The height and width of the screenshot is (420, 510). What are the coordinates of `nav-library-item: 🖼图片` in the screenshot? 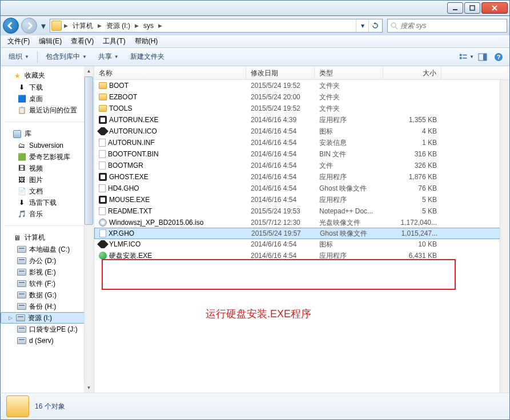 It's located at (47, 180).